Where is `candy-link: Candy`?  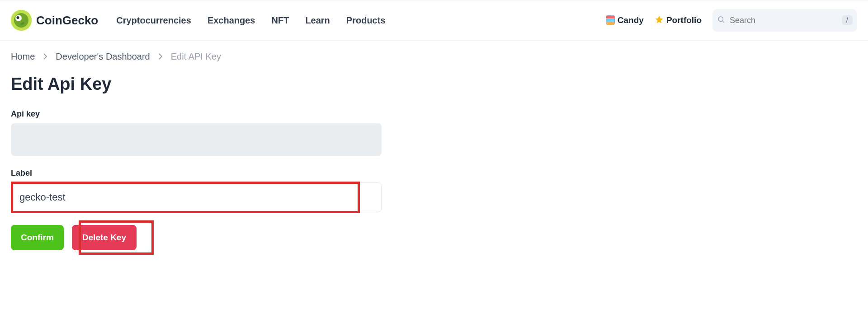
candy-link: Candy is located at coordinates (625, 20).